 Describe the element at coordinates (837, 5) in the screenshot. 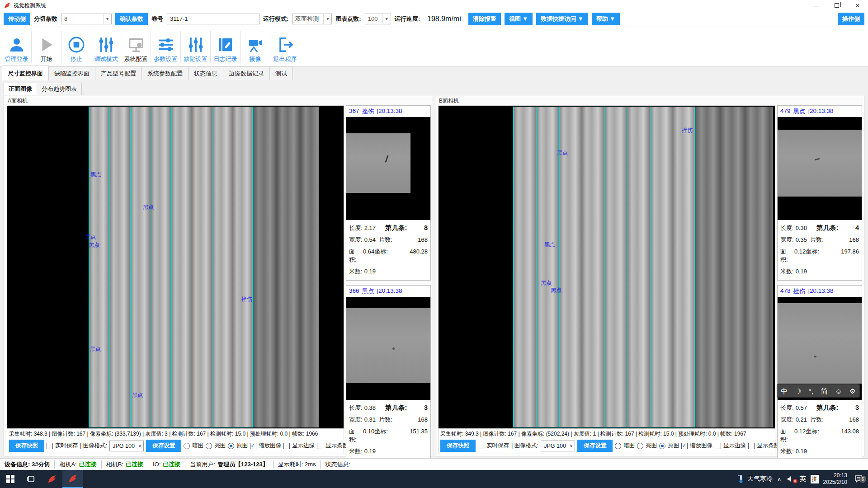

I see `restore-button` at that location.